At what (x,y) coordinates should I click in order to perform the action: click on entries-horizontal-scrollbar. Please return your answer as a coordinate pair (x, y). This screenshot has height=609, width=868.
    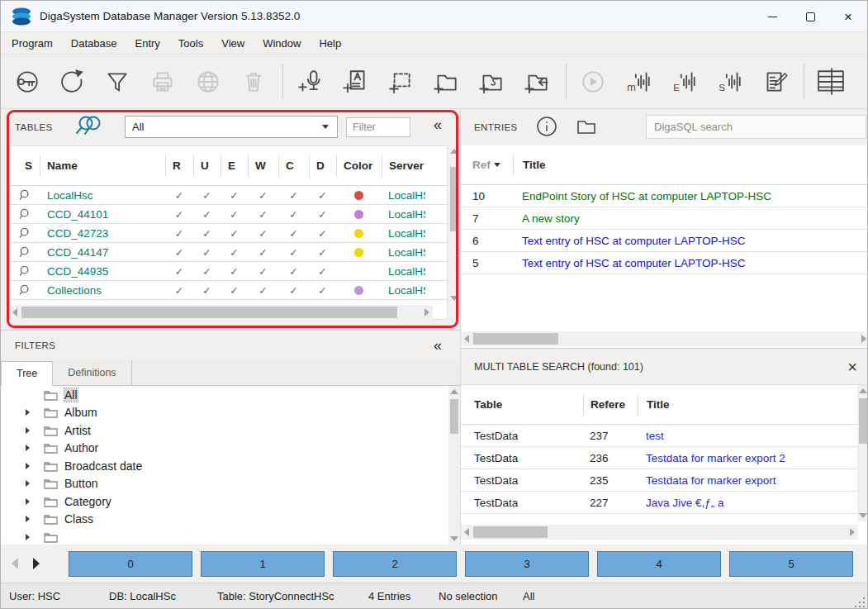
    Looking at the image, I should click on (664, 339).